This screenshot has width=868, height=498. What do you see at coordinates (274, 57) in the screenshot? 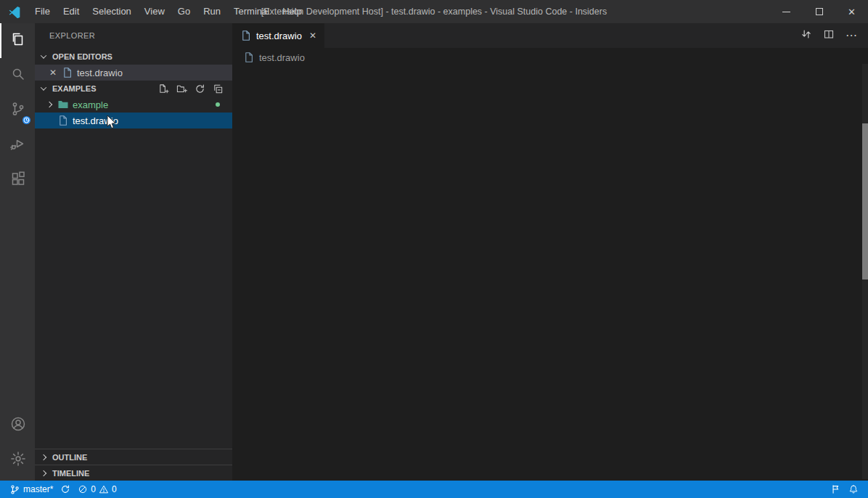
I see `breadcrumb-item: test.drawio` at bounding box center [274, 57].